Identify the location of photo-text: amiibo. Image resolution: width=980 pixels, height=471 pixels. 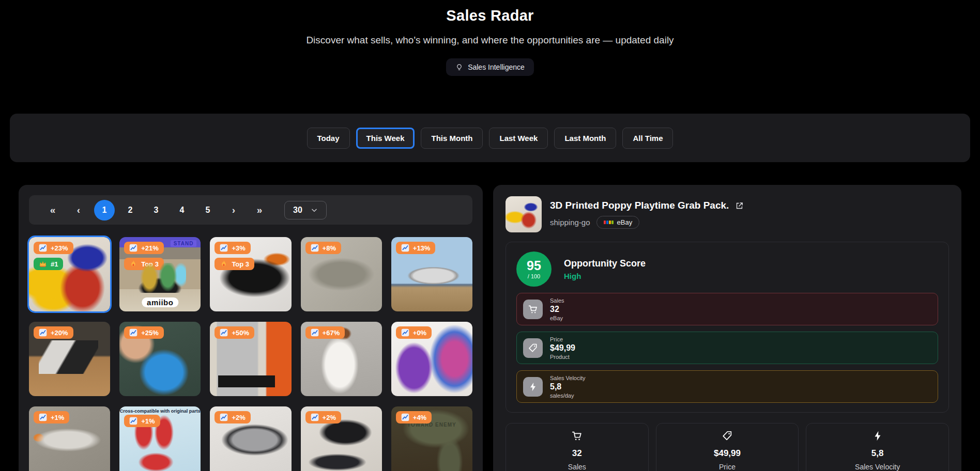
(160, 303).